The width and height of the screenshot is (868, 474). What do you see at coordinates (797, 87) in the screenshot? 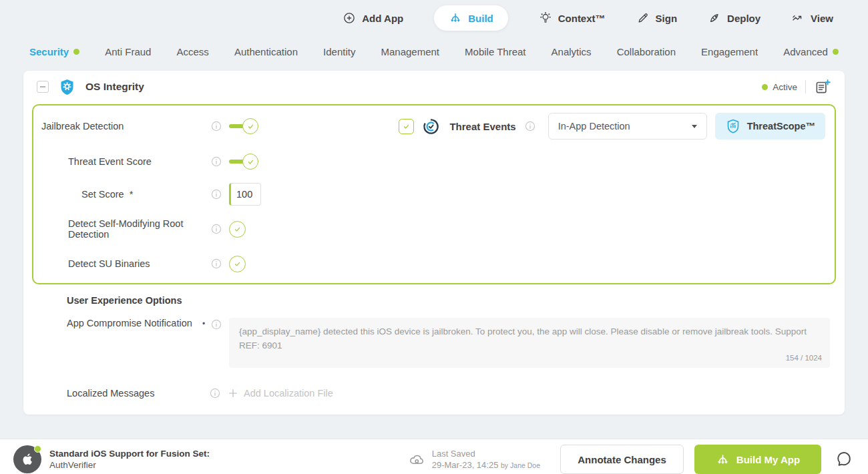
I see `panel-header-right: Active` at bounding box center [797, 87].